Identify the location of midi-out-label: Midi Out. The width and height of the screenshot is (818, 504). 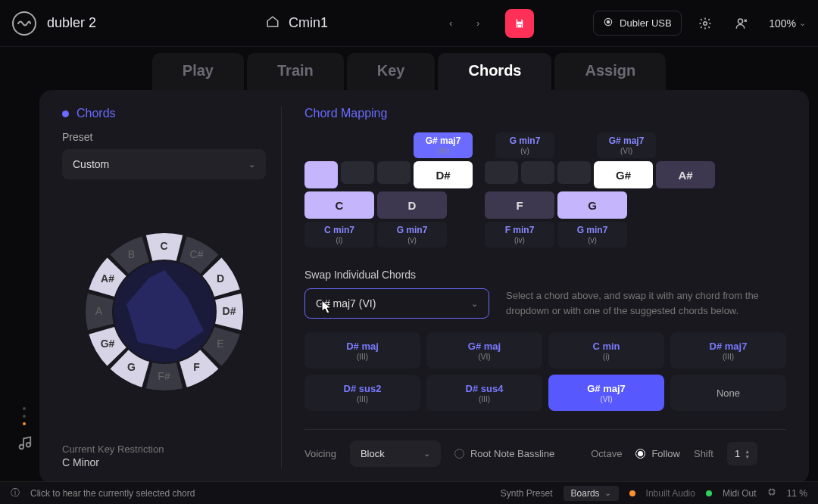
(739, 493).